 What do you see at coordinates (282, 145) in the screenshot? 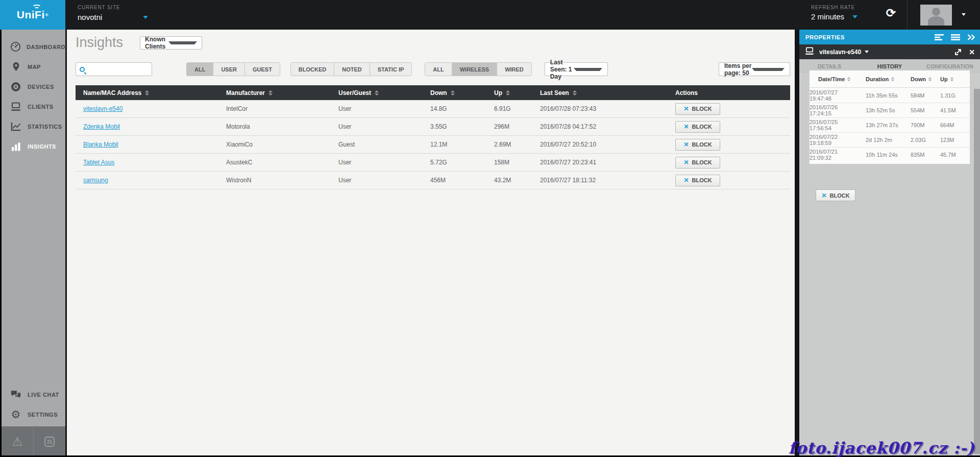
I see `manufacturer-cell: XiaomiCo` at bounding box center [282, 145].